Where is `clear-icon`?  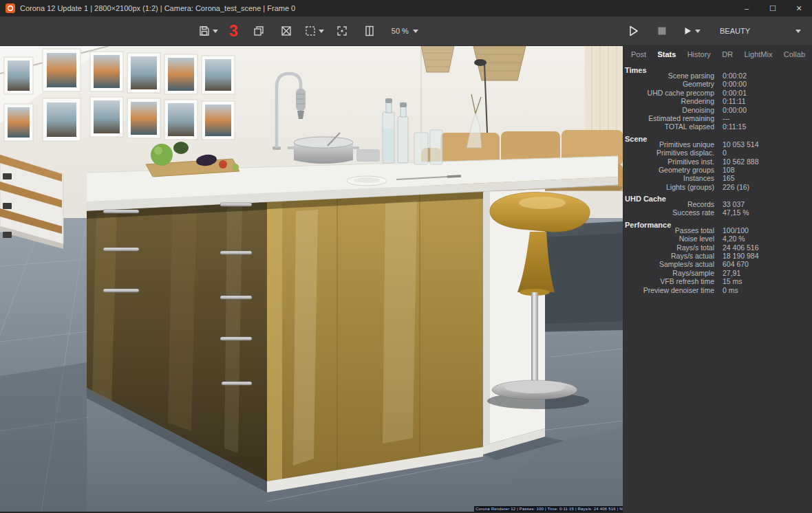
clear-icon is located at coordinates (286, 31).